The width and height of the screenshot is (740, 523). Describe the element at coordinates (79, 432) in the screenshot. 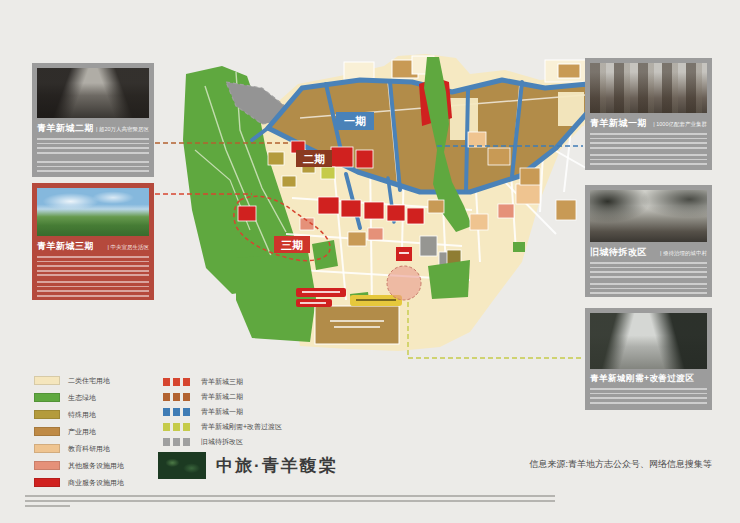

I see `legend-landuse: 二类住宅用地 生态绿地 特殊用地 产业用地 教育科研用地 其他服务设施用地 商业…` at that location.